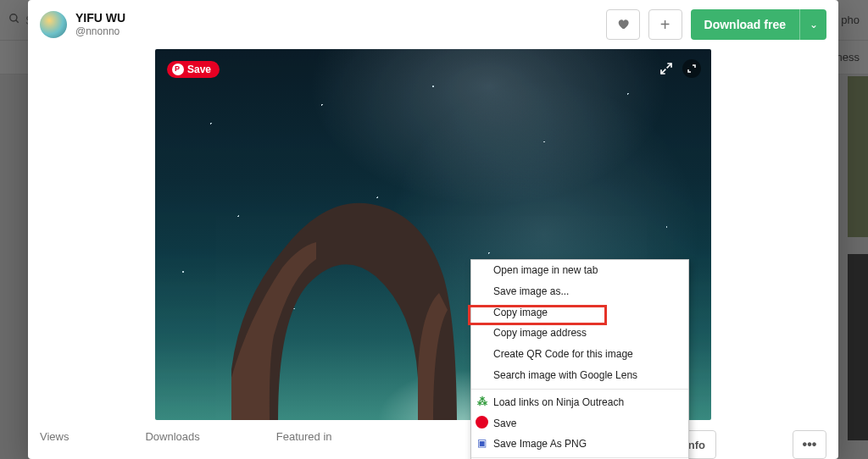 The image size is (868, 459). What do you see at coordinates (304, 437) in the screenshot?
I see `featured-block: Featured in` at bounding box center [304, 437].